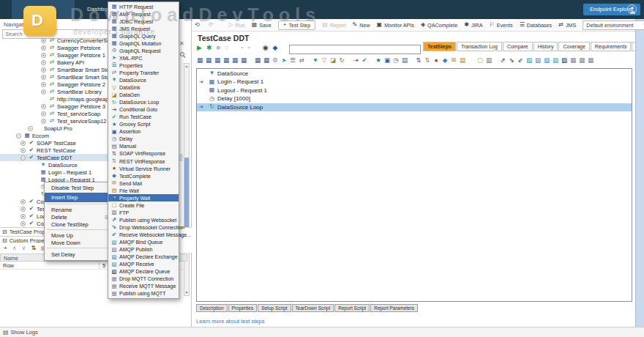  What do you see at coordinates (143, 183) in the screenshot?
I see `submenu-item: ✉Send Mail` at bounding box center [143, 183].